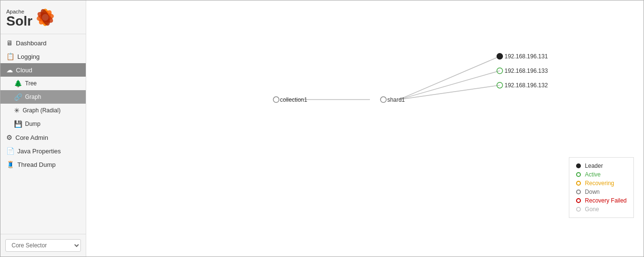 This screenshot has height=257, width=644. Describe the element at coordinates (45, 17) in the screenshot. I see `solr-logo-icon` at that location.